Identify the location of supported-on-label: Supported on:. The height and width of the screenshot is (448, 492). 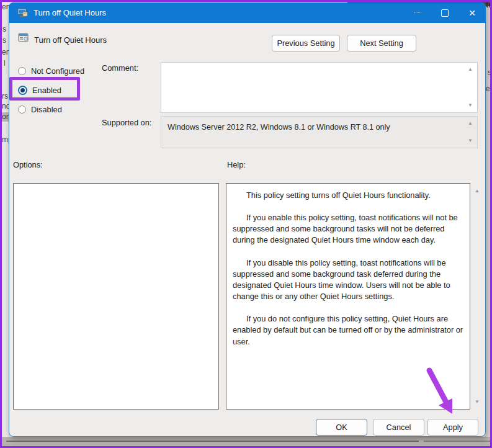
(127, 123).